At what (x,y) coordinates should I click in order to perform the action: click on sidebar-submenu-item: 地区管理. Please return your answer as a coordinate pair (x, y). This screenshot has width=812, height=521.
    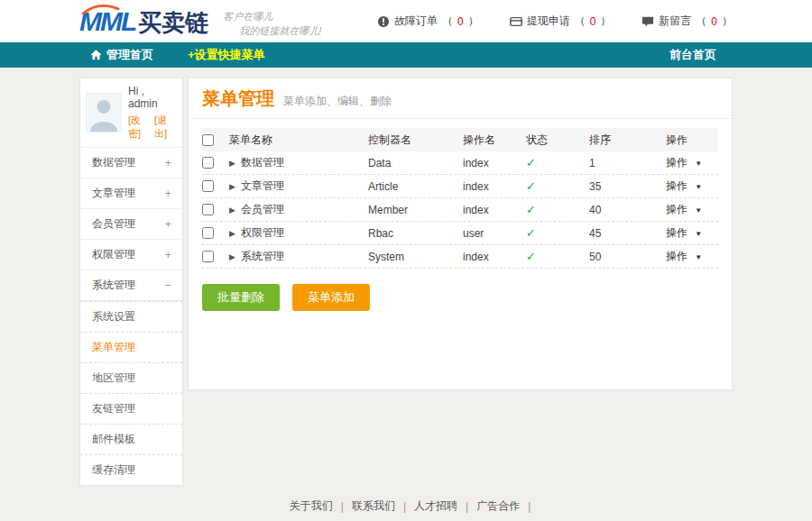
    Looking at the image, I should click on (132, 378).